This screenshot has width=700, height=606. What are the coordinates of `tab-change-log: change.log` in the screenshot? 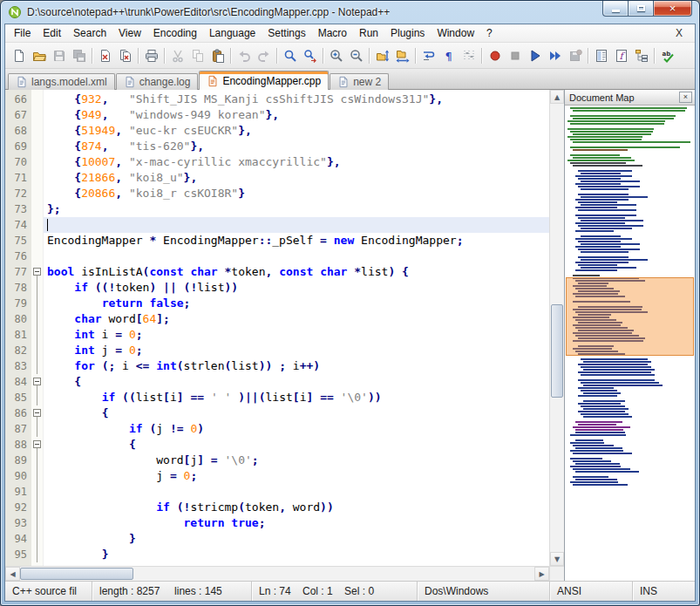 It's located at (157, 82).